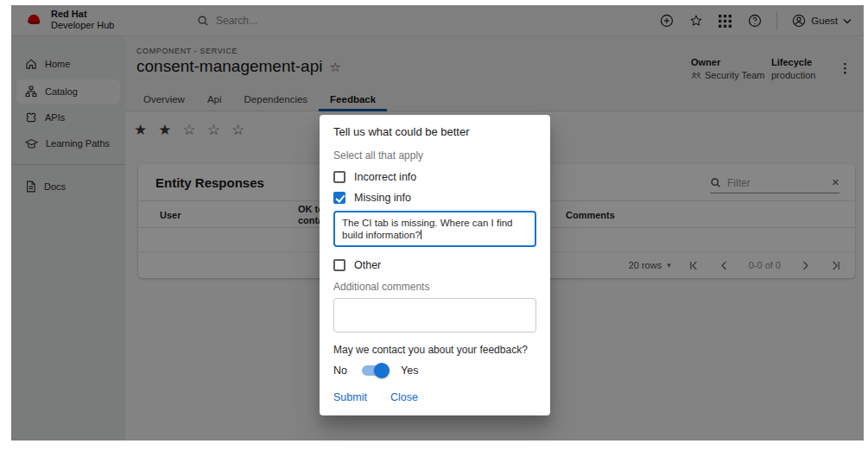 The image size is (868, 450). Describe the element at coordinates (435, 287) in the screenshot. I see `additional-comments-label: Additional comments` at that location.